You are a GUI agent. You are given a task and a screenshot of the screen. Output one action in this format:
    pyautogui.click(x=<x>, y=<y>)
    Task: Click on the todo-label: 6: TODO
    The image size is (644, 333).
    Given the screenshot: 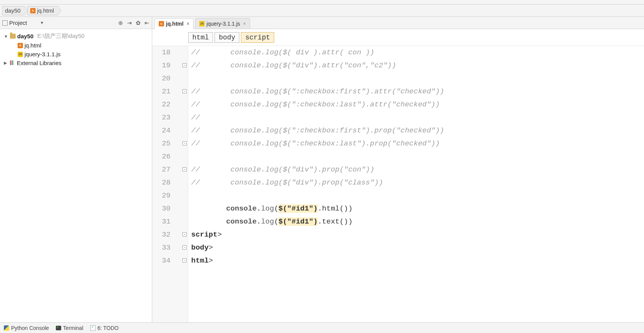 What is the action you would take?
    pyautogui.click(x=108, y=328)
    